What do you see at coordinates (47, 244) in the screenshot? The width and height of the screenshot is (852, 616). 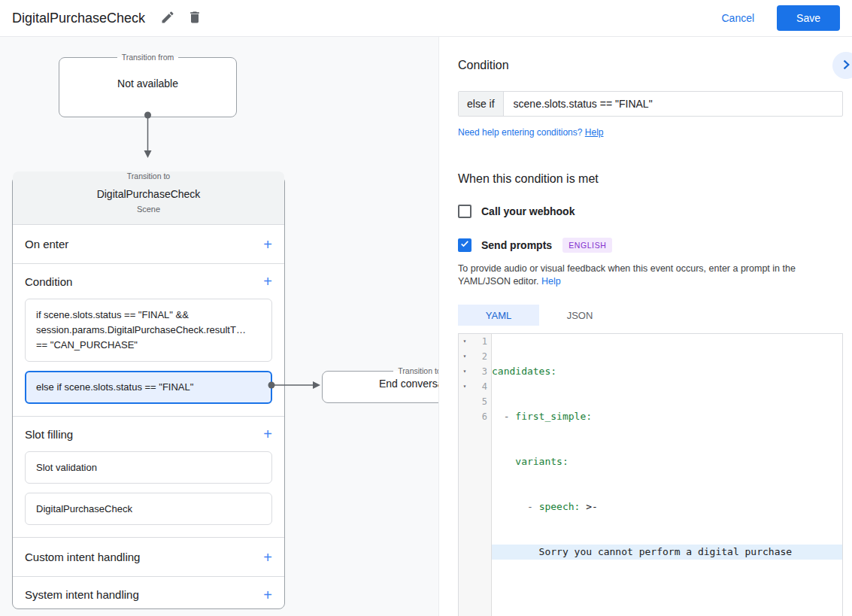 I see `on-enter-label: On enter` at bounding box center [47, 244].